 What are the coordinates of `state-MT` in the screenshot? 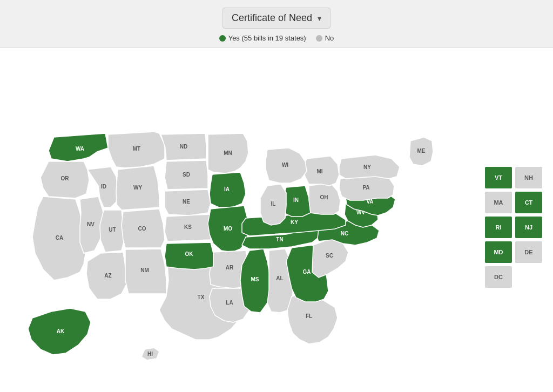 It's located at (136, 150).